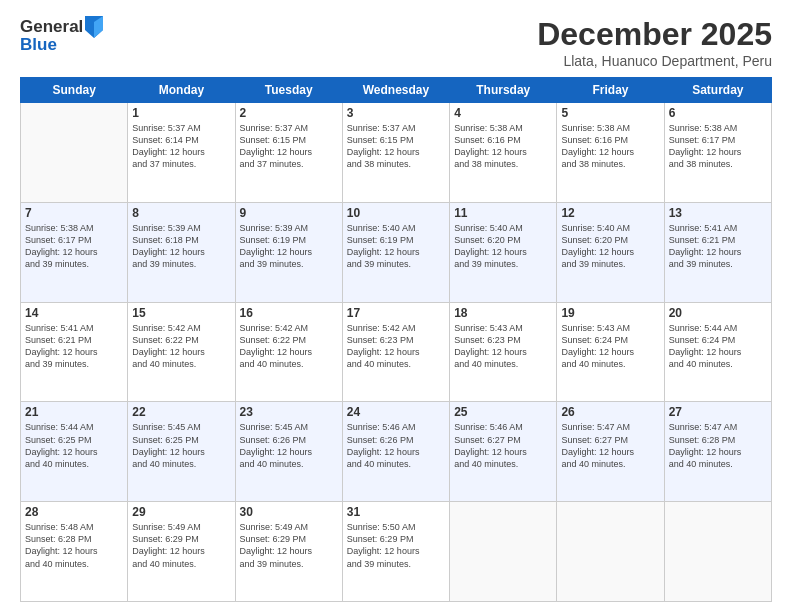 This screenshot has width=792, height=612. Describe the element at coordinates (74, 90) in the screenshot. I see `weekday-header-sunday: Sunday` at that location.